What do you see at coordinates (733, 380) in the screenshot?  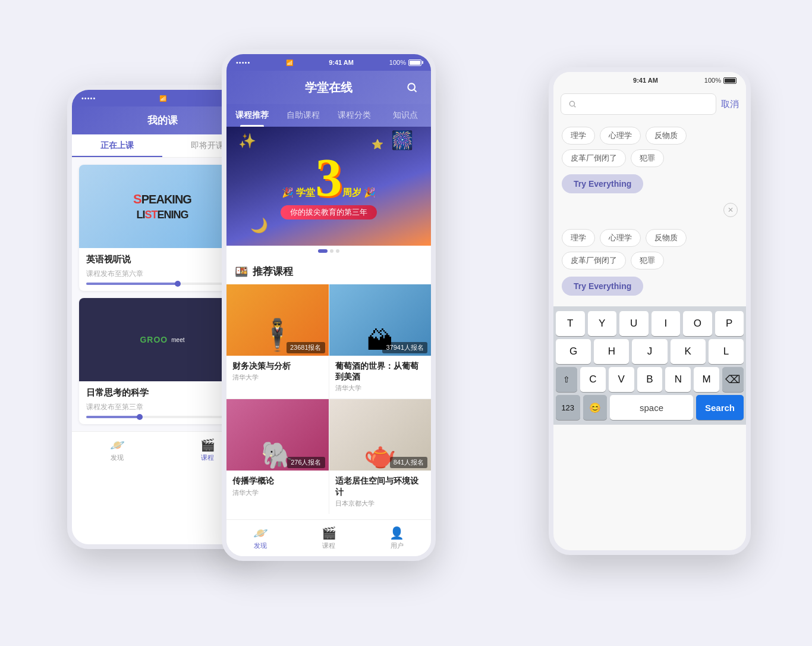 I see `delete-key: ⌫` at bounding box center [733, 380].